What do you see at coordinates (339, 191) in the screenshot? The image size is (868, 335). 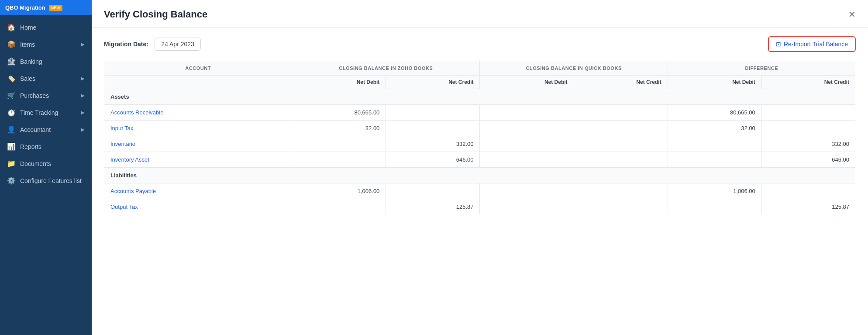 I see `zoho-debit-1-0: 1,006.00` at bounding box center [339, 191].